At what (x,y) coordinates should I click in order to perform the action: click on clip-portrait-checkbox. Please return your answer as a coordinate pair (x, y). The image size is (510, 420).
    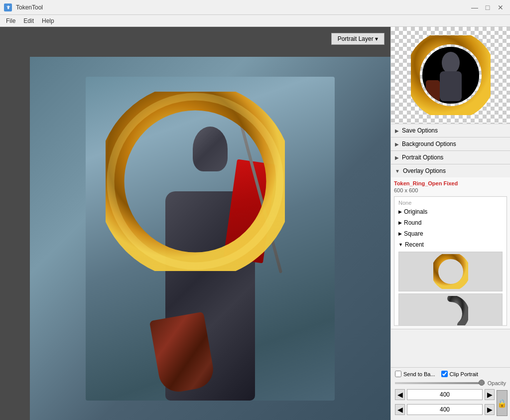
    Looking at the image, I should click on (444, 374).